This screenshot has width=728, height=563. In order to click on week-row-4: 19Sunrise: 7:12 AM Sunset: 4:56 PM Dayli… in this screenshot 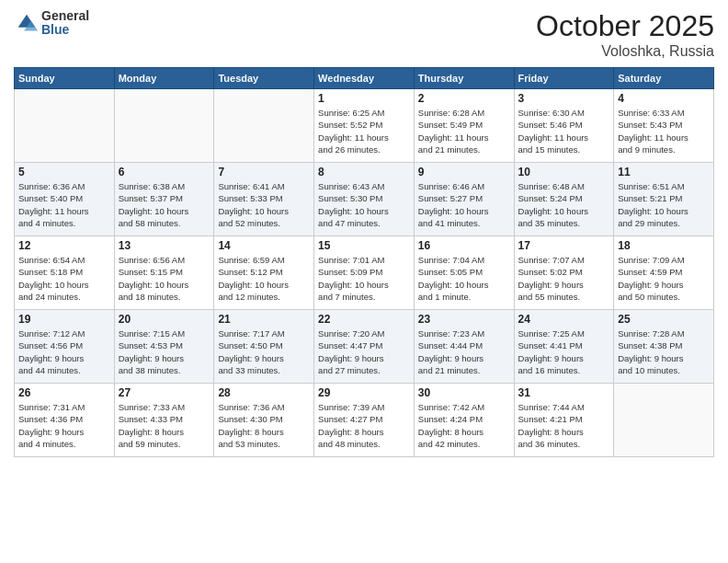, I will do `click(364, 347)`.